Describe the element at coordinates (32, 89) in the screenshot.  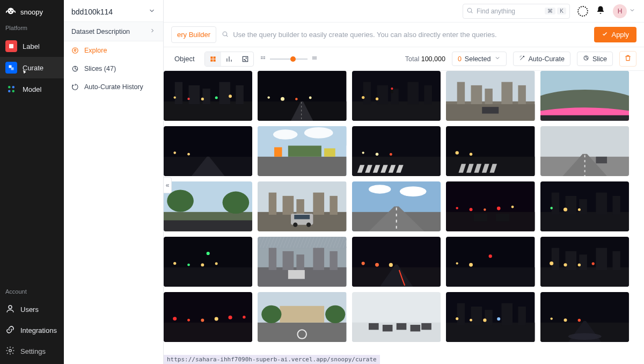
I see `sidebar-item-model: Model` at that location.